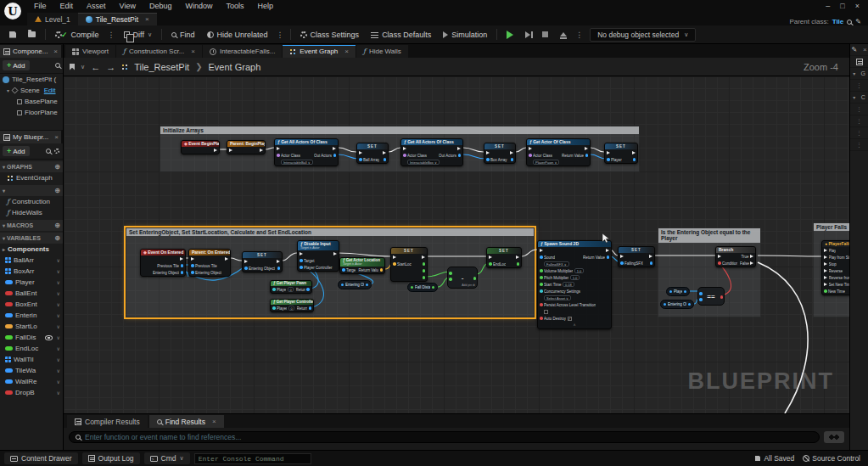 Image resolution: width=868 pixels, height=466 pixels. I want to click on variable-enterin: Enterin∨, so click(31, 316).